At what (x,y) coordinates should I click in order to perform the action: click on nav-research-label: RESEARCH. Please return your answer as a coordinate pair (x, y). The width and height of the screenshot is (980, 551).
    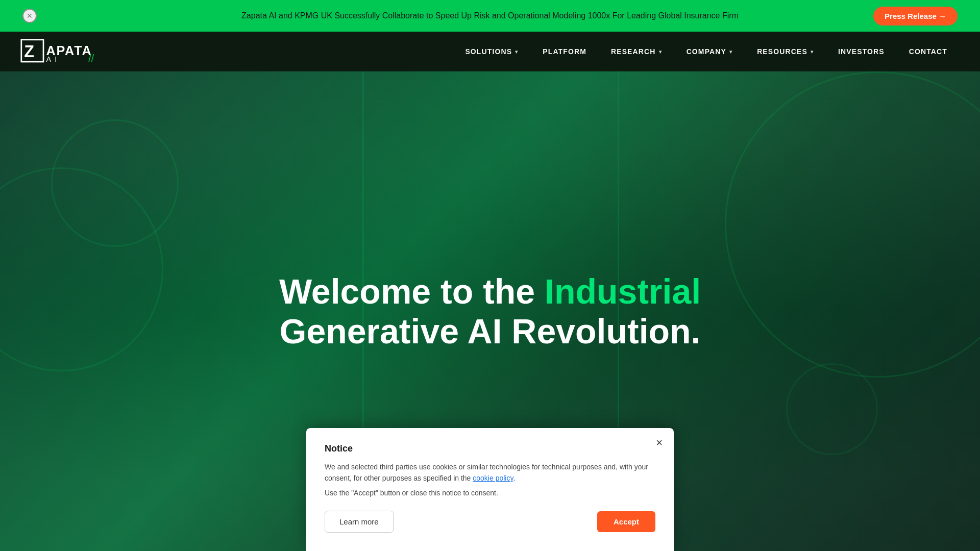
    Looking at the image, I should click on (633, 52).